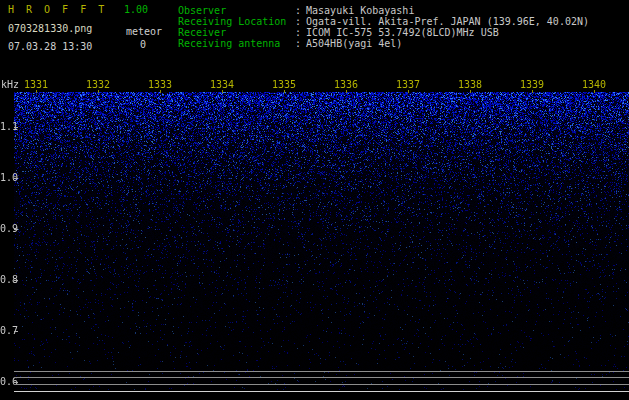  I want to click on frequency-axis-label: 0.9, so click(6, 228).